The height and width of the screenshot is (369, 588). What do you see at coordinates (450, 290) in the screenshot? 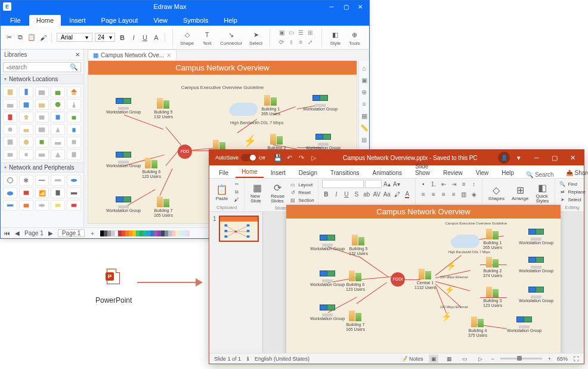
I see `s-node-bolt2: ⚡` at bounding box center [450, 290].